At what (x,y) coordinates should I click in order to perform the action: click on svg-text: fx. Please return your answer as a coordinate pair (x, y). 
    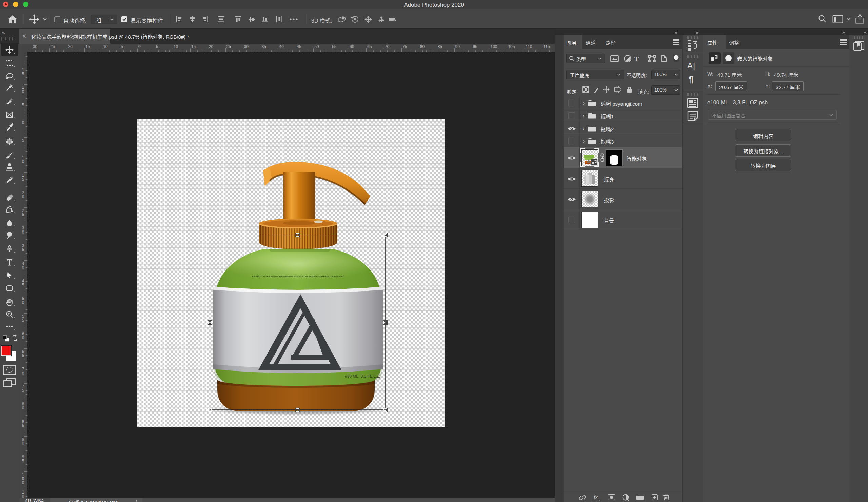
    Looking at the image, I should click on (596, 497).